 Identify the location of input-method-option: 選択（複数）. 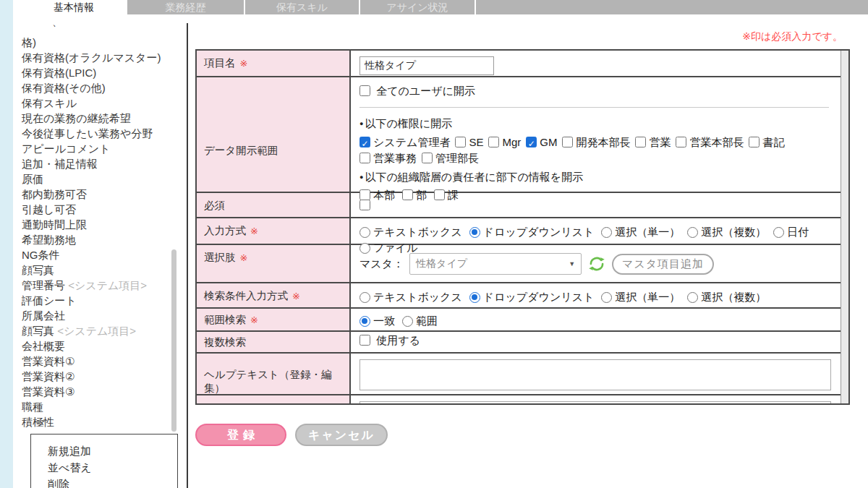
(726, 232).